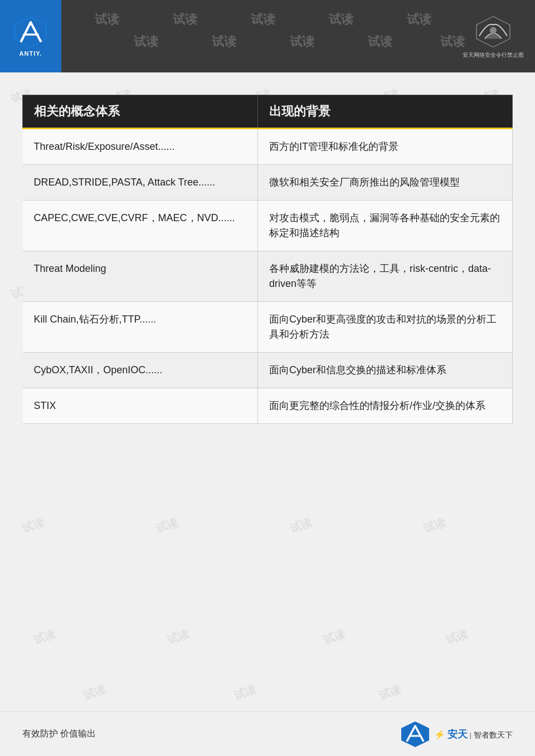  Describe the element at coordinates (140, 147) in the screenshot. I see `table-cell-col1: Threat/Risk/Exposure/Asset......` at that location.